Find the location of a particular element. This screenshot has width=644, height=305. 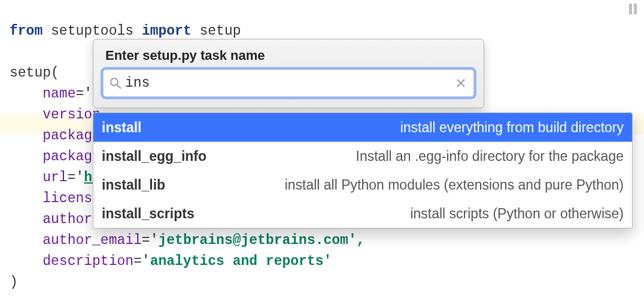

kwarg-author-email: author_email is located at coordinates (92, 240).